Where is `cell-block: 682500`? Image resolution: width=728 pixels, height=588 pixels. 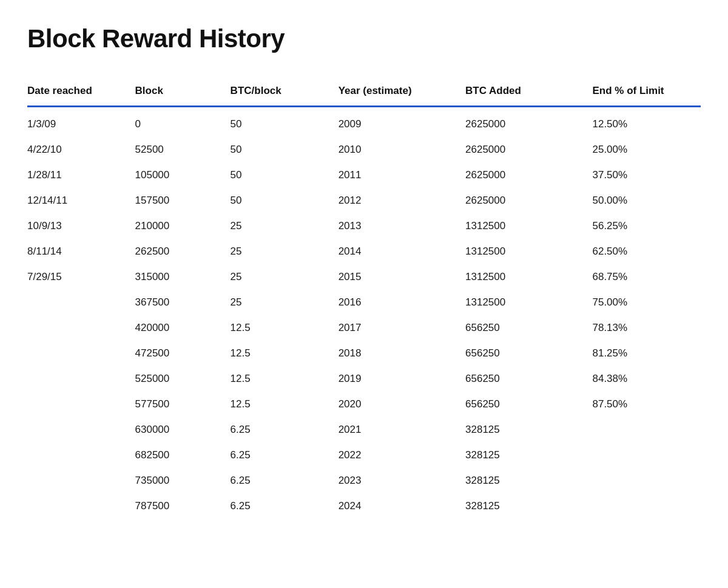
cell-block: 682500 is located at coordinates (177, 455).